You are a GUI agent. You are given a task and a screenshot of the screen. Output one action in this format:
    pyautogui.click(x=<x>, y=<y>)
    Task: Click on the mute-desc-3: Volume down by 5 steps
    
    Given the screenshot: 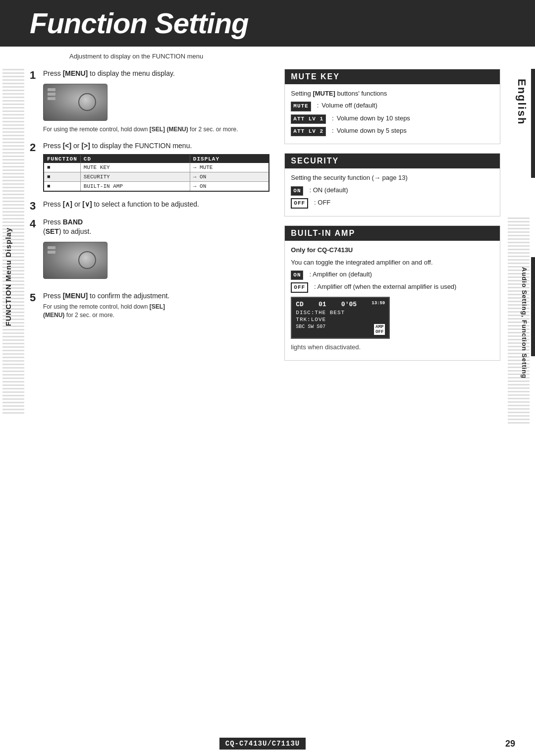 What is the action you would take?
    pyautogui.click(x=372, y=131)
    